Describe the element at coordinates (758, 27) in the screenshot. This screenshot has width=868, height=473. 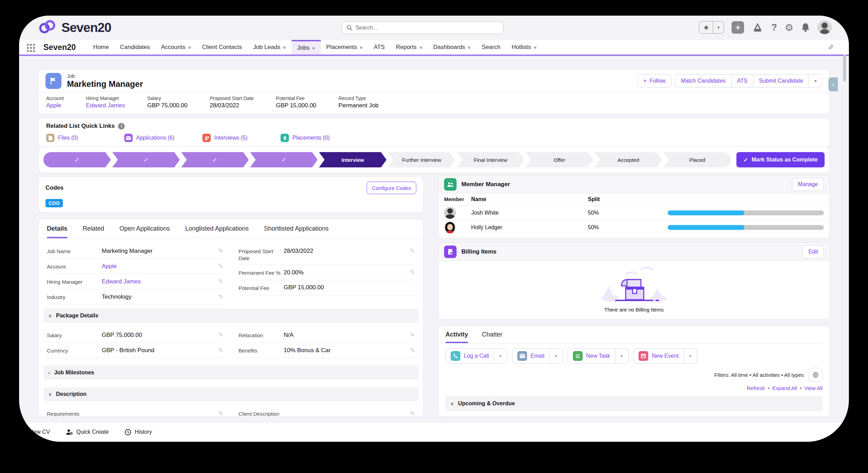
I see `trailhead-icon` at that location.